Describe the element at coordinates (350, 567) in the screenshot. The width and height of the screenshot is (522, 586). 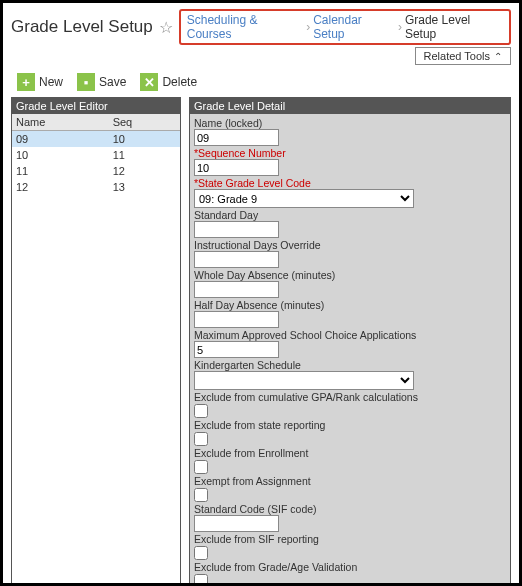
I see `excl-gradeage-label: Exclude from Grade/Age Validation` at that location.